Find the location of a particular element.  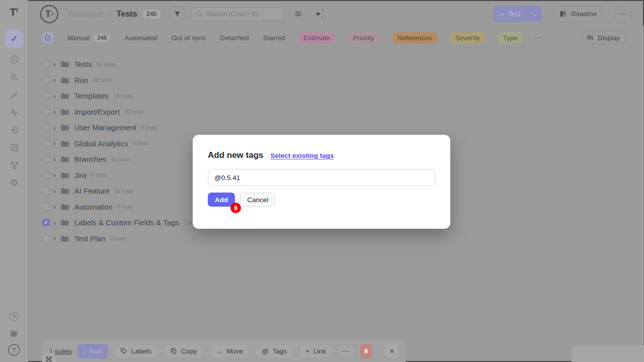

breadcrumb-section: Tests is located at coordinates (127, 14).